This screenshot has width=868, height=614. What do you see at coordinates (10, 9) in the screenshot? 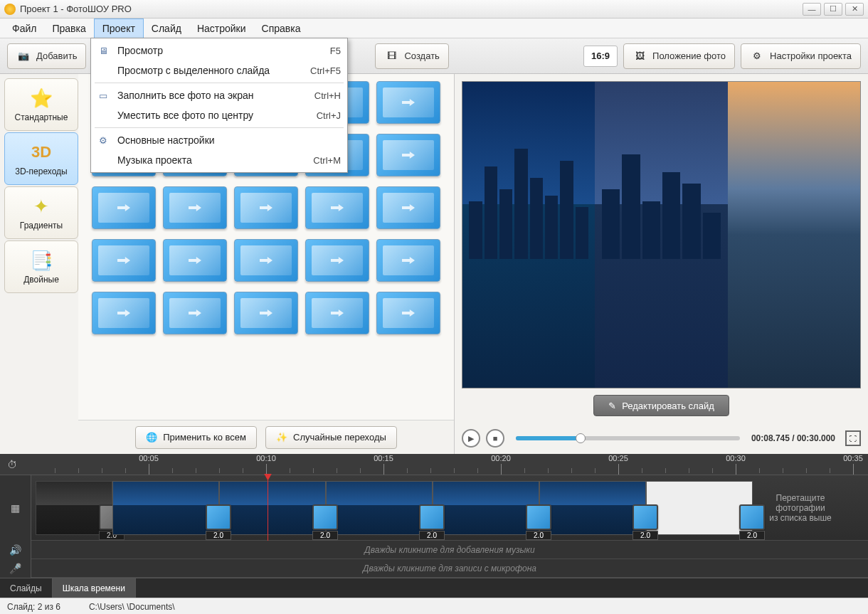
I see `app-icon` at bounding box center [10, 9].